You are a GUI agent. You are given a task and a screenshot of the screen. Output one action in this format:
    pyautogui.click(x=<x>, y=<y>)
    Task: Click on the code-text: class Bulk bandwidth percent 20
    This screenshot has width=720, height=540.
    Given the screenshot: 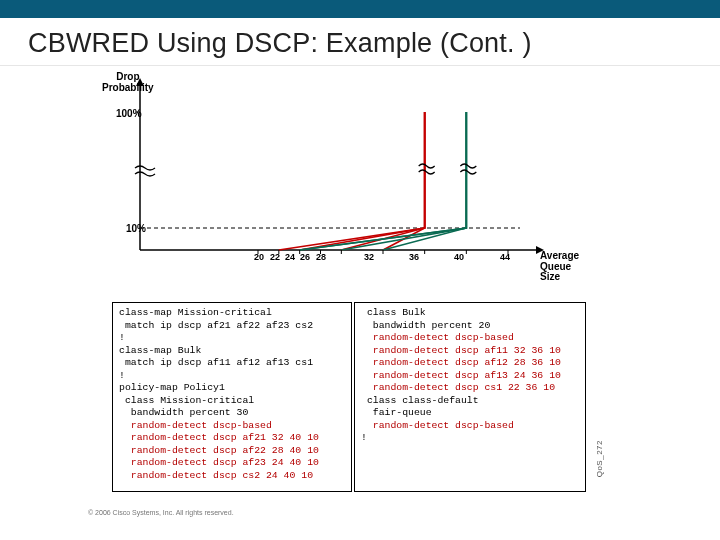 What is the action you would take?
    pyautogui.click(x=426, y=319)
    